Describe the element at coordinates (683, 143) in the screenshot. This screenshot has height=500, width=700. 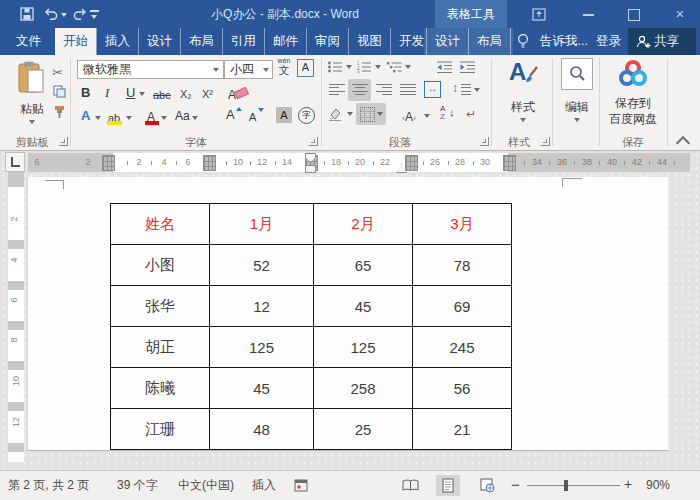
I see `collapse-ribbon-icon` at that location.